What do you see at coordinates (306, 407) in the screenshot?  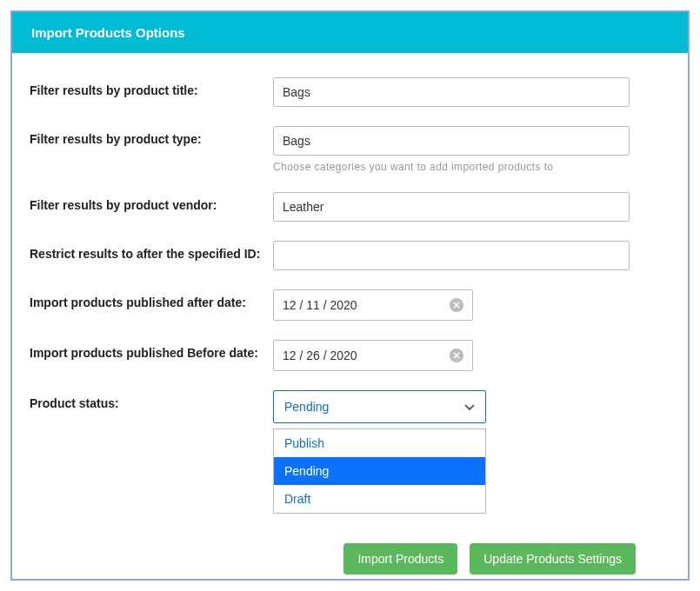 I see `status-selected-value: Pending` at bounding box center [306, 407].